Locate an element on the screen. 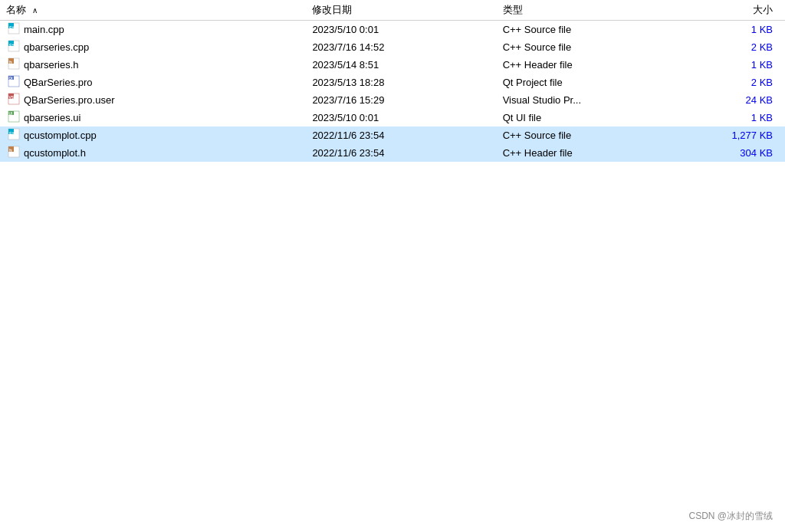 The height and width of the screenshot is (532, 785). file-name-cell: UI qbarseries.ui is located at coordinates (155, 118).